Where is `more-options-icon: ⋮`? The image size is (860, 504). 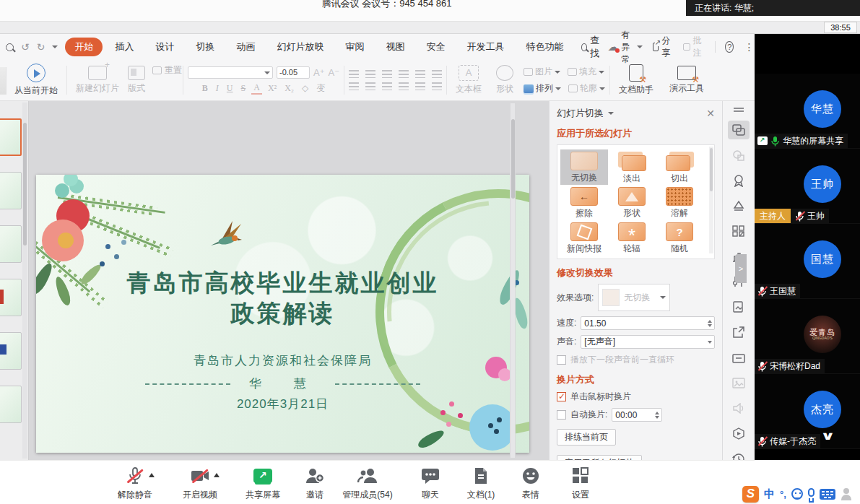
more-options-icon: ⋮ is located at coordinates (749, 47).